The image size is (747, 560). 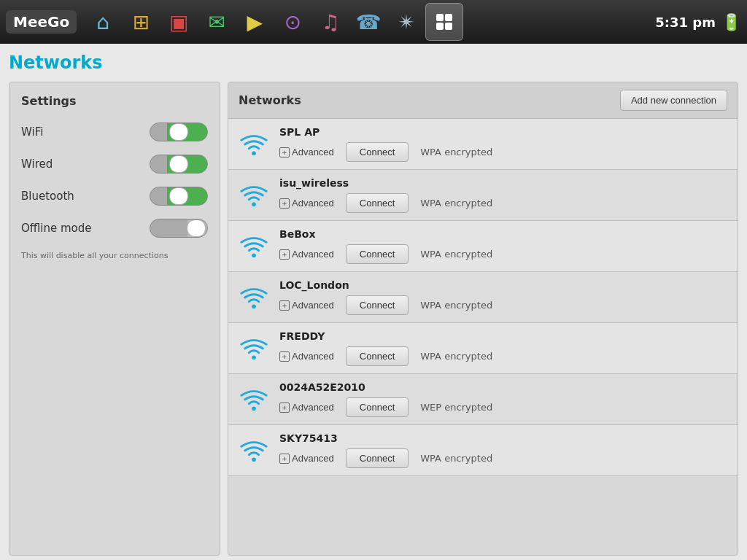 What do you see at coordinates (179, 22) in the screenshot?
I see `window-icon: ▣` at bounding box center [179, 22].